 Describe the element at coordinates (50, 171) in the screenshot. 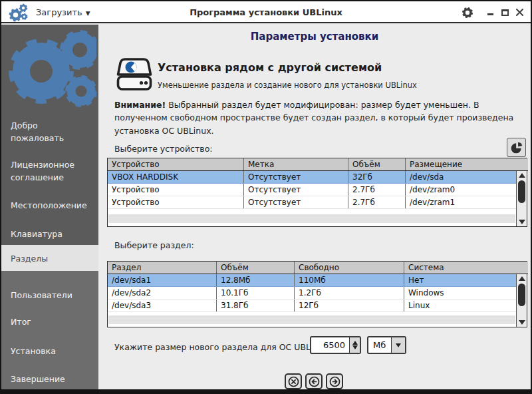

I see `sidebar-item-license: Лицензионное соглашение` at that location.